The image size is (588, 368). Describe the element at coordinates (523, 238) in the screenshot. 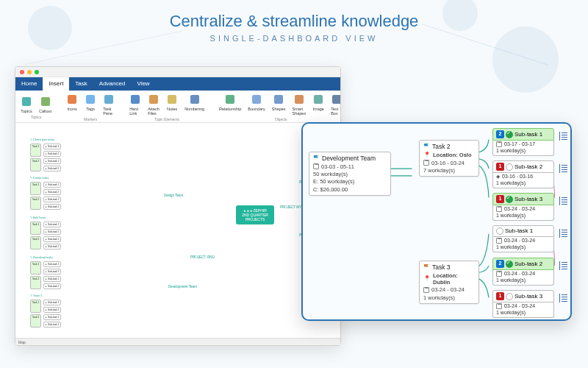

I see `subtask-node: Sub-task 103-24 - 03-241 workday(s)` at that location.